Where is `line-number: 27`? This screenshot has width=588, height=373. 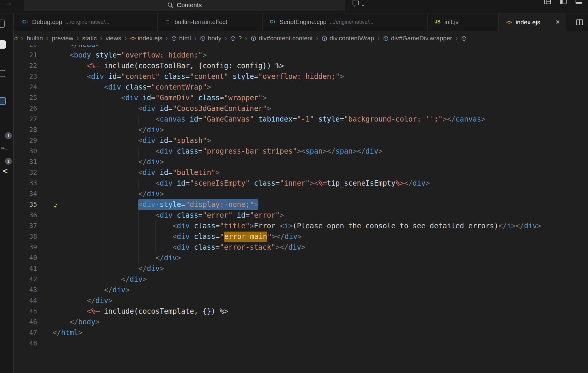
line-number: 27 is located at coordinates (26, 119).